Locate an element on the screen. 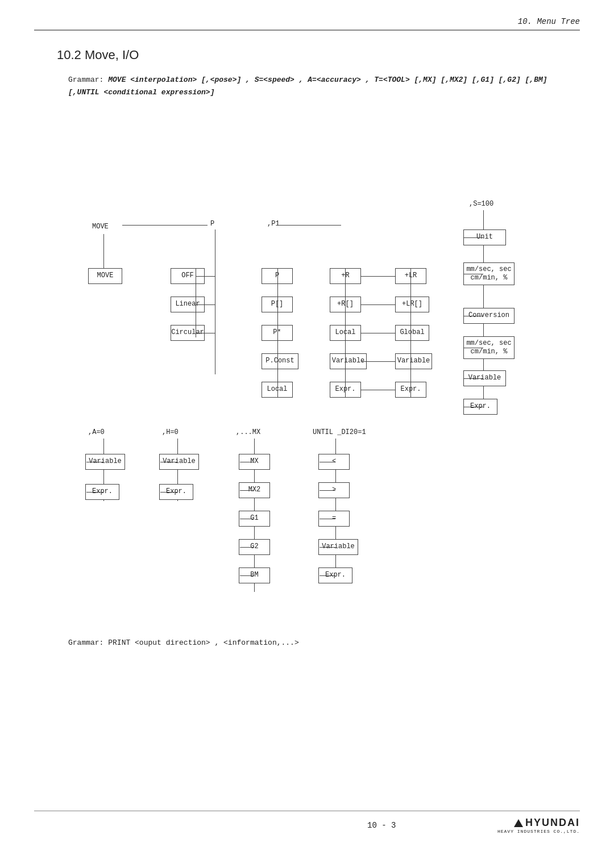 The width and height of the screenshot is (614, 868). logo-area: HYUNDAI HEAVY INDUSTRIES CO.,LTD. is located at coordinates (539, 825).